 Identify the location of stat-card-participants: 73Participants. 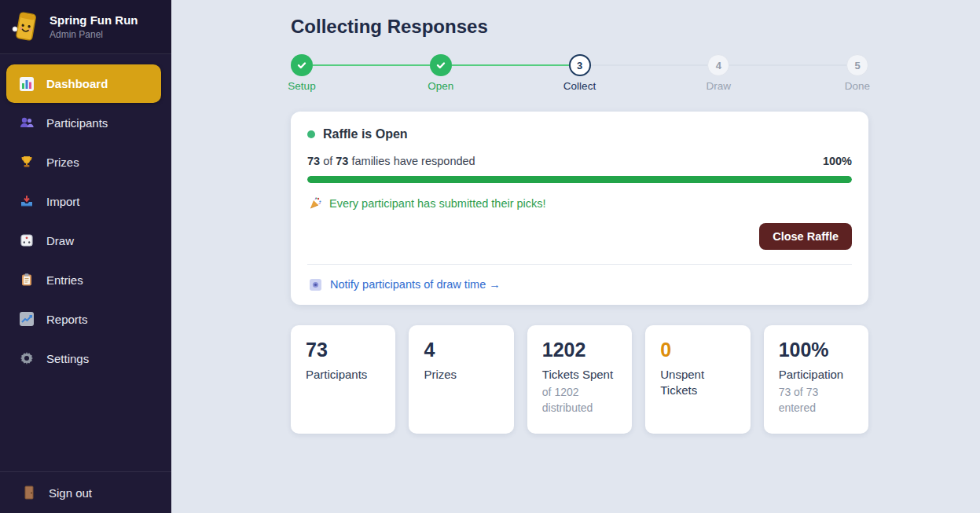
(343, 379).